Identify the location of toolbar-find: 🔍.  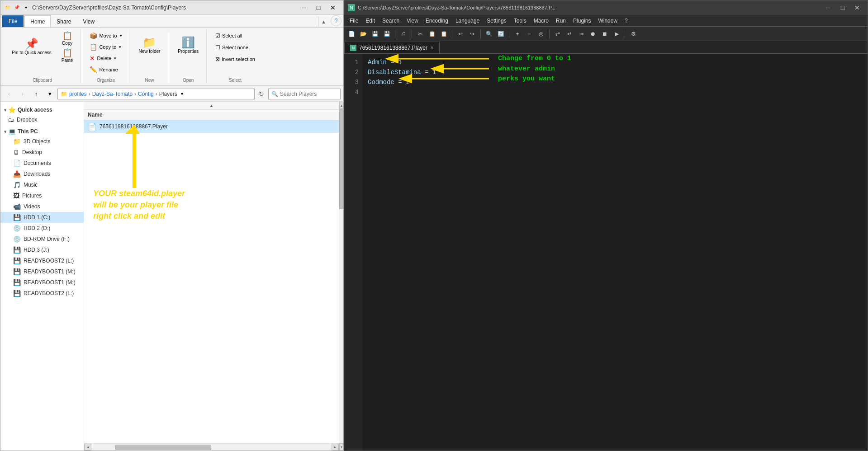
(489, 34).